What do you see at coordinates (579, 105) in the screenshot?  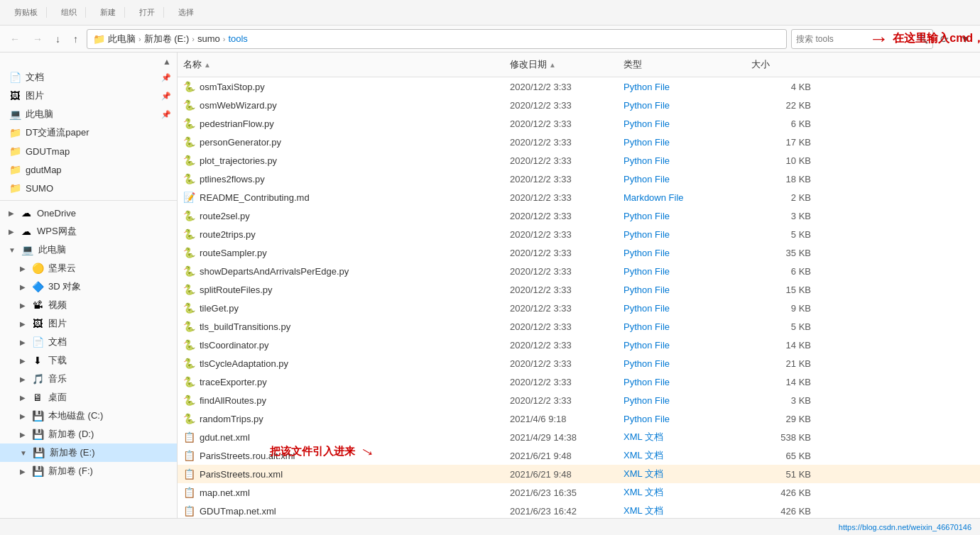 I see `table-row: 🐍 osmWebWizard.py 2020/12/2 3:33 Python …` at bounding box center [579, 105].